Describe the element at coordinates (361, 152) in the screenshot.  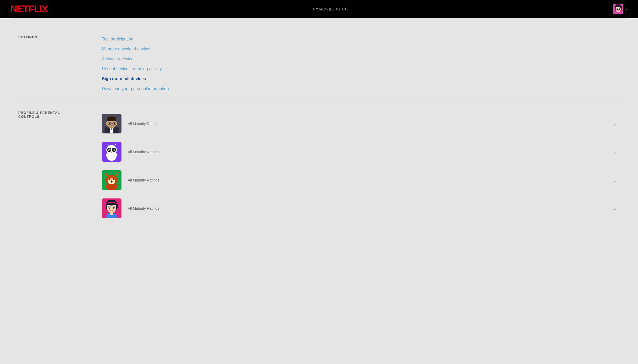
I see `profile-row-profile-owl: All Maturity Ratings⌄` at that location.